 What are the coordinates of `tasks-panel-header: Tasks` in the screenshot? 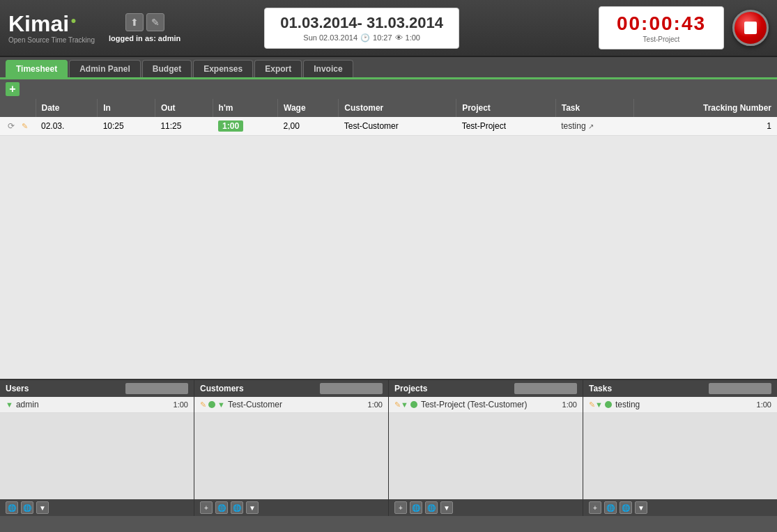 It's located at (680, 389).